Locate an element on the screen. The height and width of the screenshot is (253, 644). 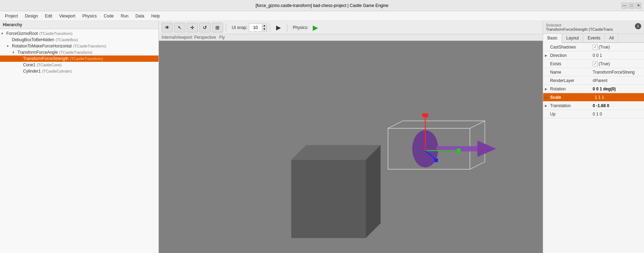
maximize-button: □ is located at coordinates (631, 6).